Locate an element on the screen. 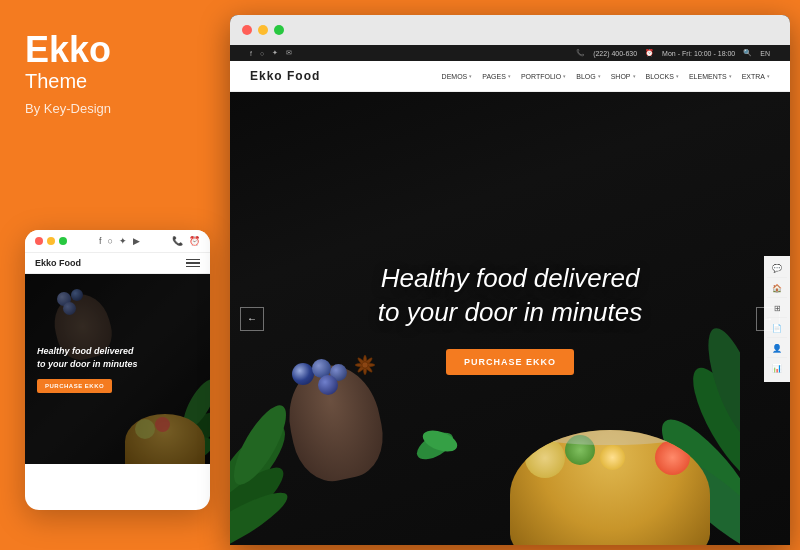  sidebar-chart-icon: 📊 is located at coordinates (777, 369).